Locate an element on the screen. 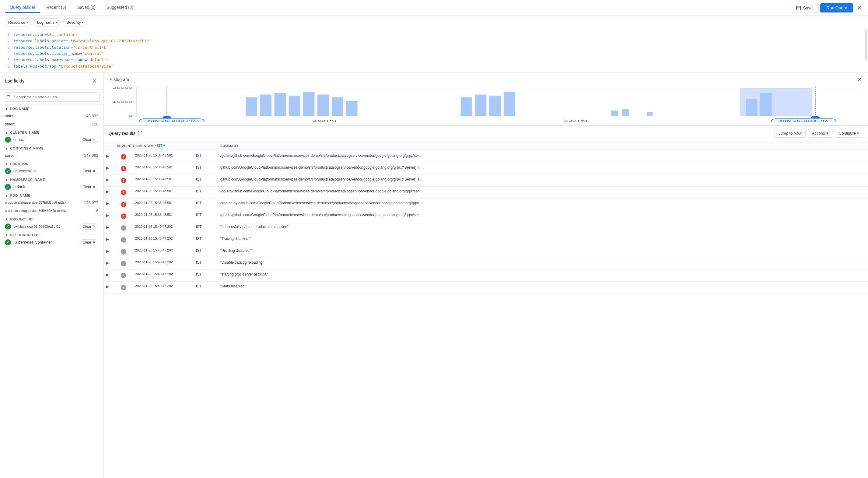  severity-error-icon: ! is located at coordinates (124, 204).